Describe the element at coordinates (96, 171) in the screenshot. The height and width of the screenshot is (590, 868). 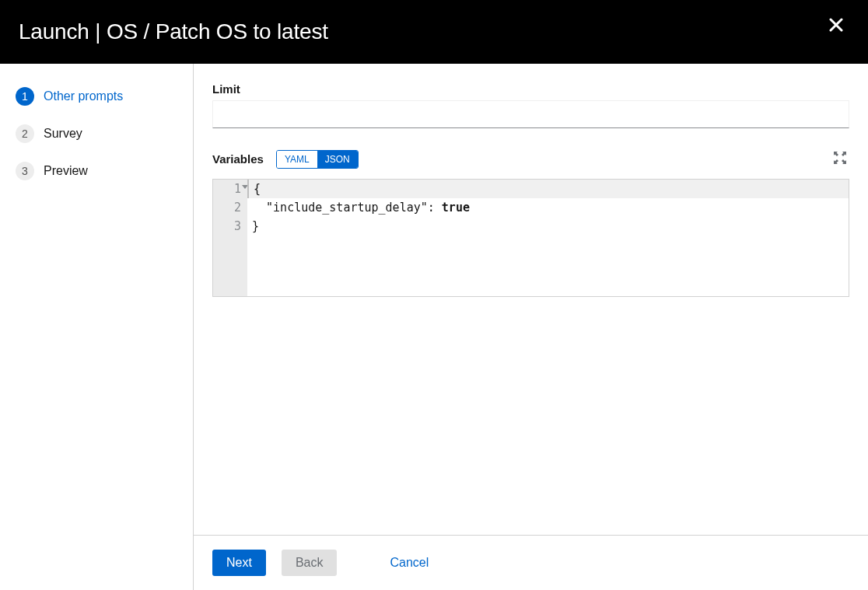
I see `step-preview: 3 Preview` at that location.